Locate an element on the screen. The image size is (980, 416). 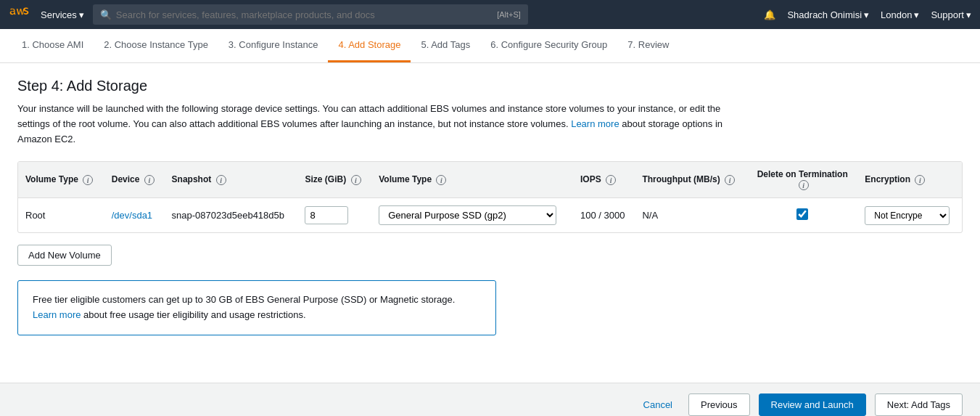
device-link: /dev/sda1 is located at coordinates (132, 215).